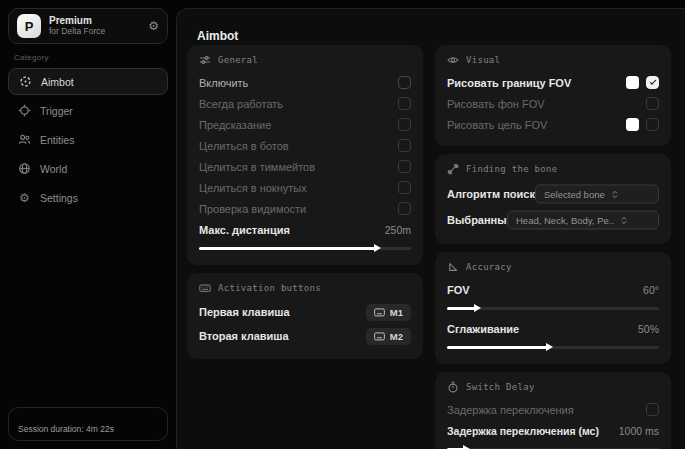 The image size is (685, 449). I want to click on bone-icon, so click(453, 169).